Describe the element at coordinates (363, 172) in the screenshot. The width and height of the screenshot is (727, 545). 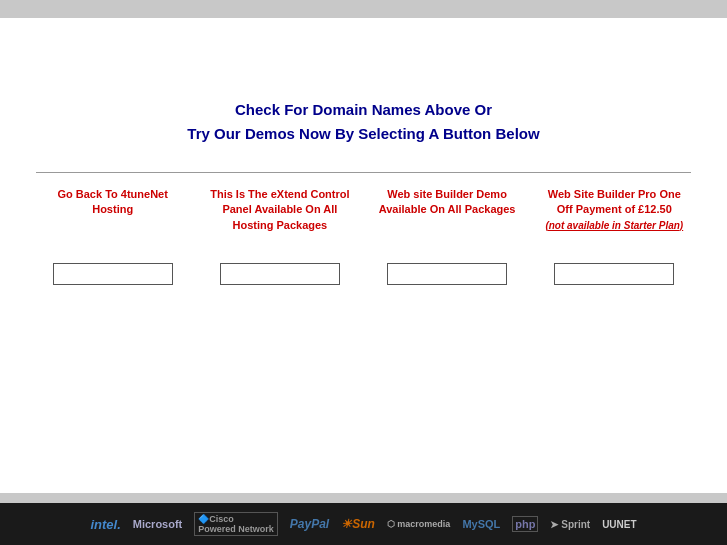
I see `divider` at that location.